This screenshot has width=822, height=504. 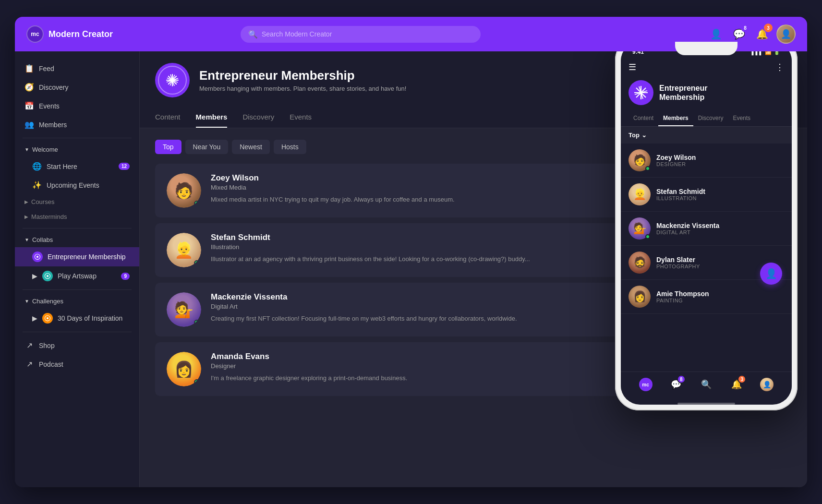 I want to click on phone-bottom-bell: 🔔 3, so click(x=737, y=384).